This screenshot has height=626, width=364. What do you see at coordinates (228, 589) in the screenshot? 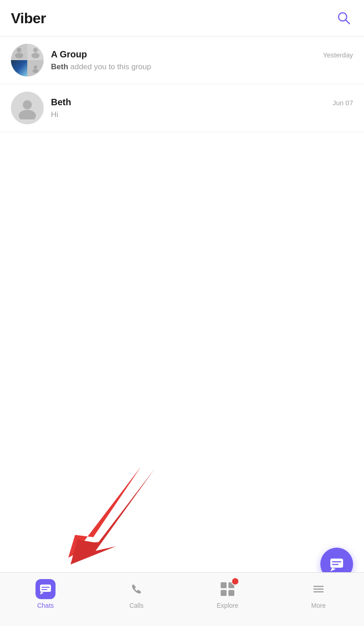
I see `explore-icon-wrapper` at bounding box center [228, 589].